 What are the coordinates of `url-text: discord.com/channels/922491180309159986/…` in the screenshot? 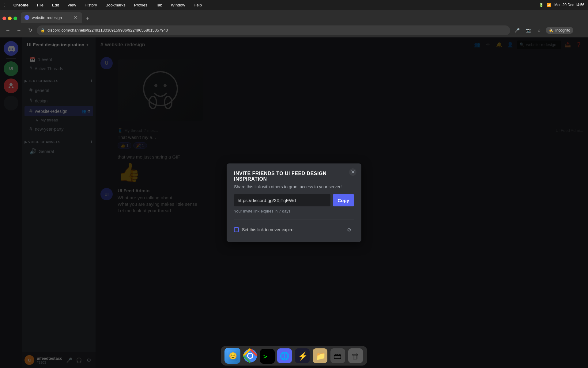 It's located at (108, 30).